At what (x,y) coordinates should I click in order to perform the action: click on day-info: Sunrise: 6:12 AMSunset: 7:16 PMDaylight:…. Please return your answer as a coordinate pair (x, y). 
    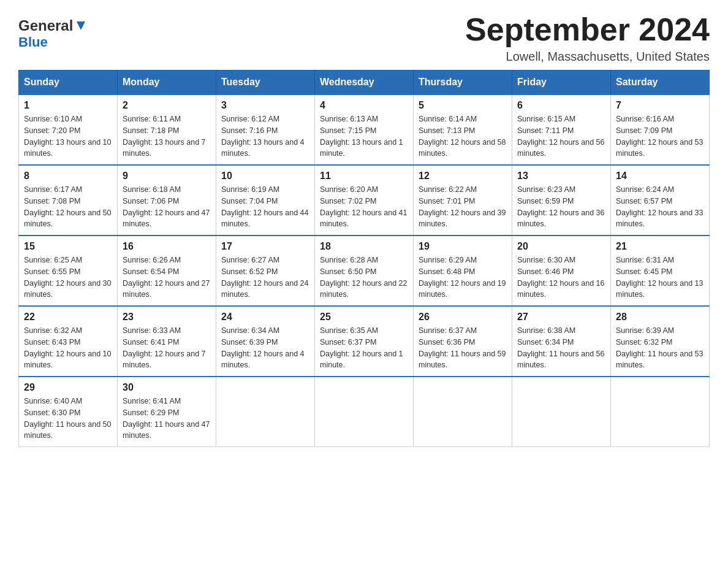
    Looking at the image, I should click on (265, 136).